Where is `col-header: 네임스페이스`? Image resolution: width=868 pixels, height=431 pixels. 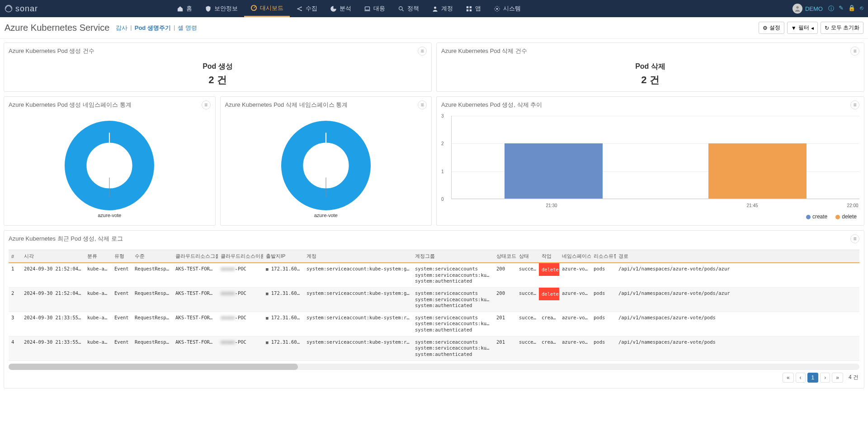 col-header: 네임스페이스 is located at coordinates (575, 257).